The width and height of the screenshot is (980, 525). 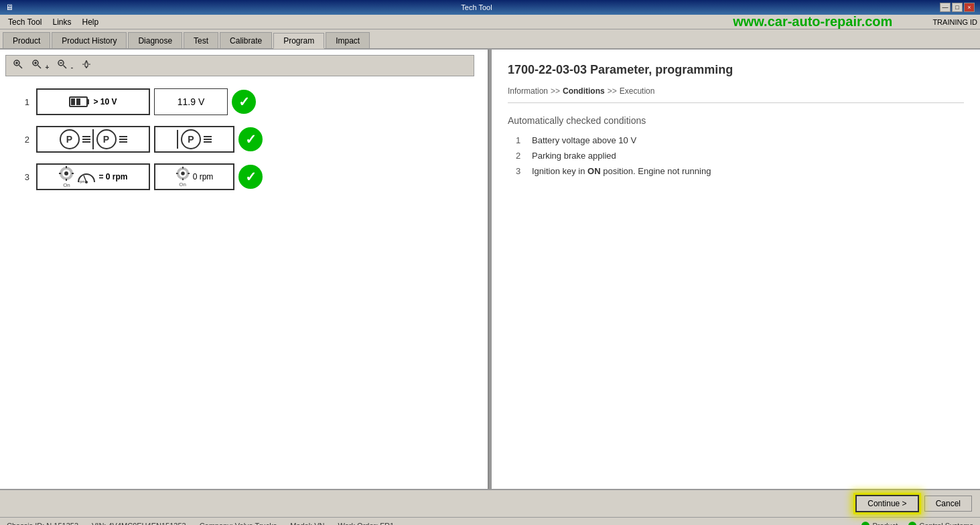 What do you see at coordinates (949, 504) in the screenshot?
I see `cancel-button: Cancel` at bounding box center [949, 504].